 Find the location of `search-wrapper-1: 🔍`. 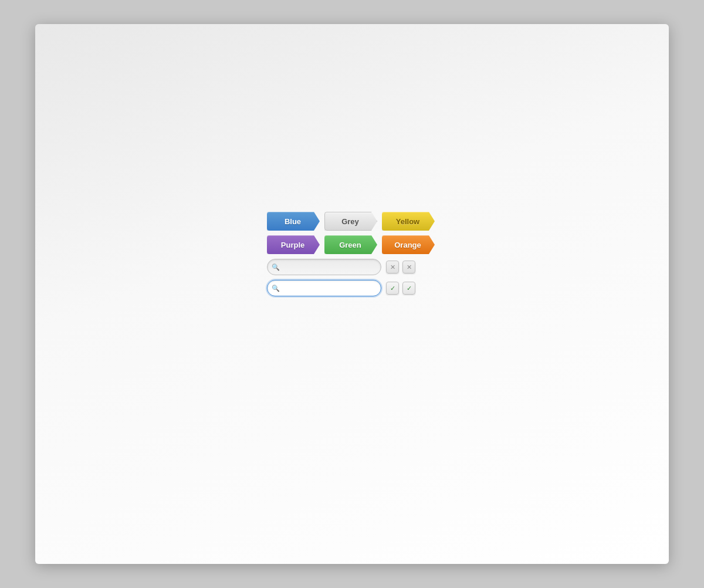

search-wrapper-1: 🔍 is located at coordinates (324, 267).